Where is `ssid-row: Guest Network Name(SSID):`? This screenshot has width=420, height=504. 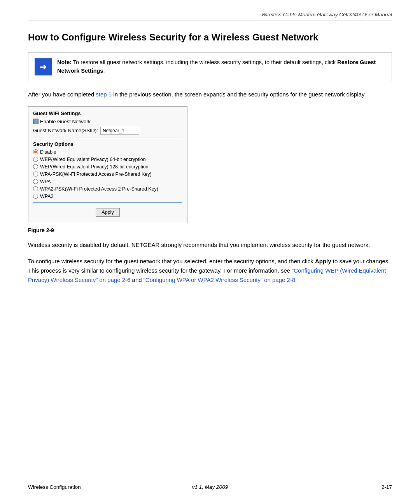
ssid-row: Guest Network Name(SSID): is located at coordinates (108, 131).